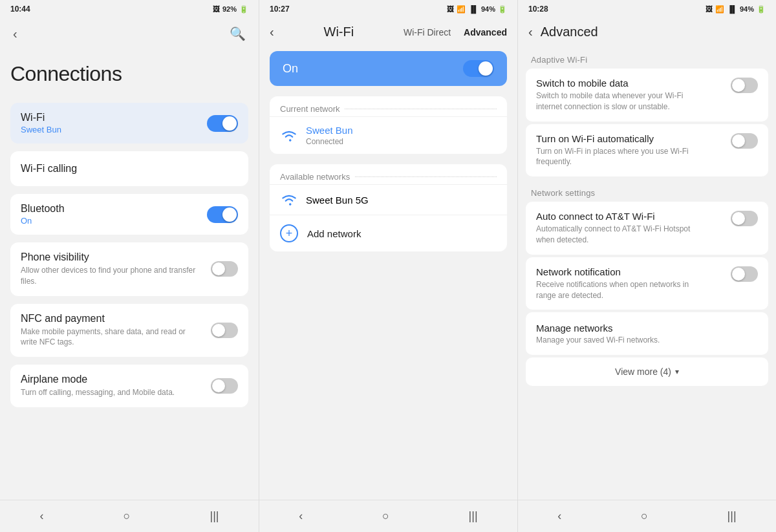  What do you see at coordinates (502, 9) in the screenshot?
I see `battery-icon-2: 🔋` at bounding box center [502, 9].